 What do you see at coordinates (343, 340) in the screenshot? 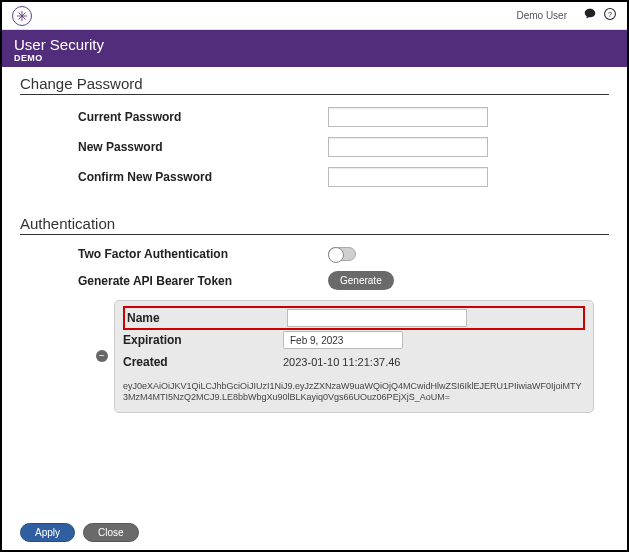
I see `token-expiration-input: Feb 9, 2023` at bounding box center [343, 340].